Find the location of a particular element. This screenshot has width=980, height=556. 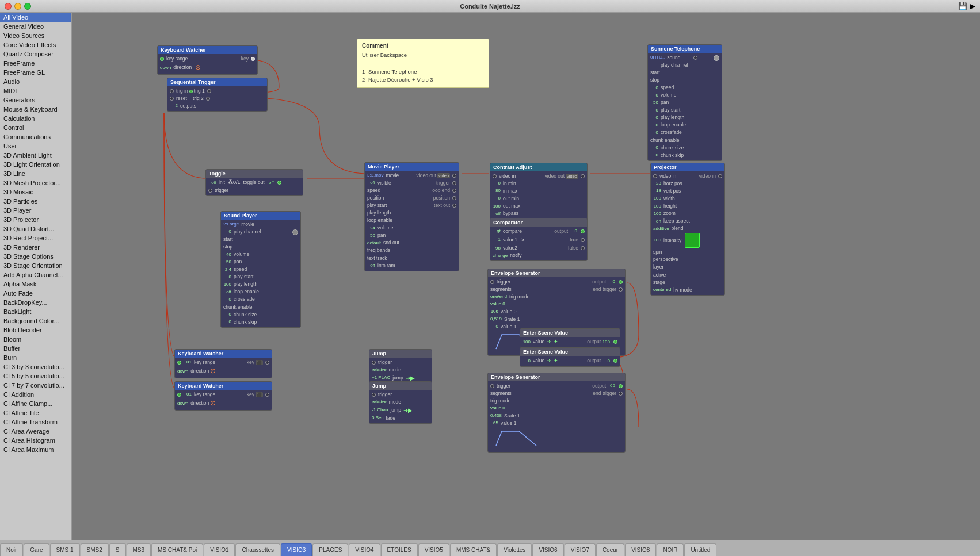

sidebar-item-auto-fade: Auto Fade is located at coordinates (36, 293).